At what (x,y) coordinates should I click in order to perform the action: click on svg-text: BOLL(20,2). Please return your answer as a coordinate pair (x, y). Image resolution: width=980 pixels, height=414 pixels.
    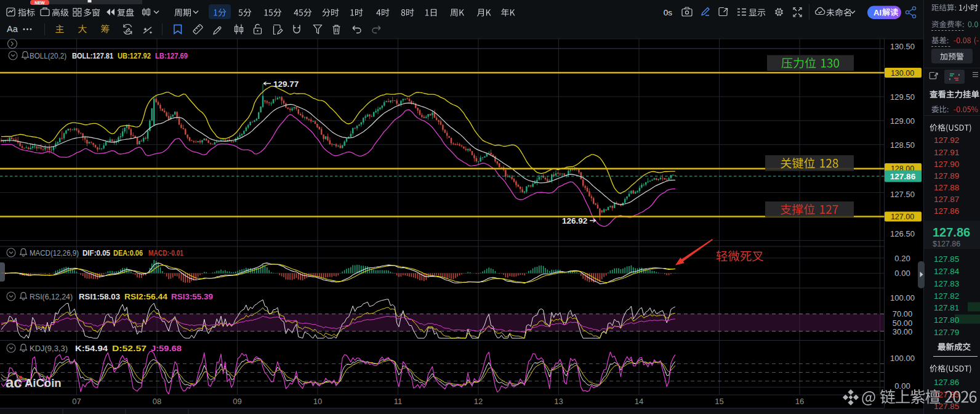
    Looking at the image, I should click on (48, 55).